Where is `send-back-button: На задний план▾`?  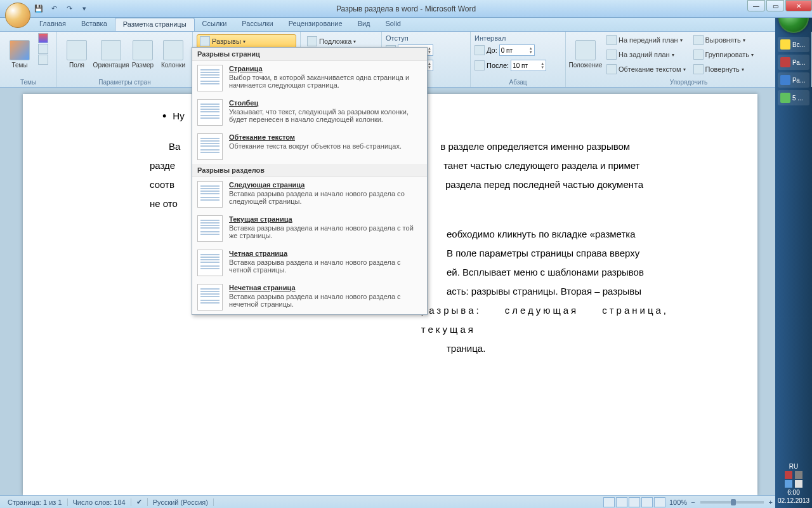 send-back-button: На задний план▾ is located at coordinates (646, 55).